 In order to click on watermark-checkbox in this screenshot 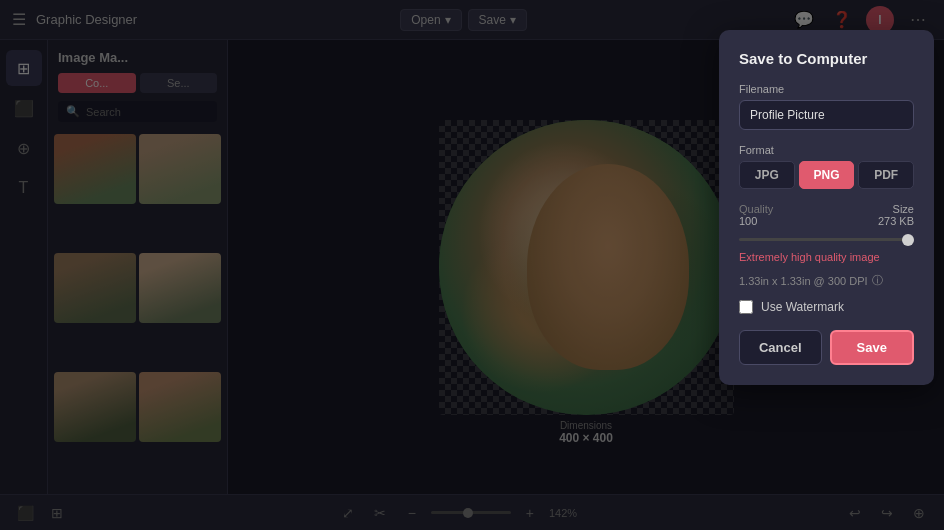, I will do `click(746, 307)`.